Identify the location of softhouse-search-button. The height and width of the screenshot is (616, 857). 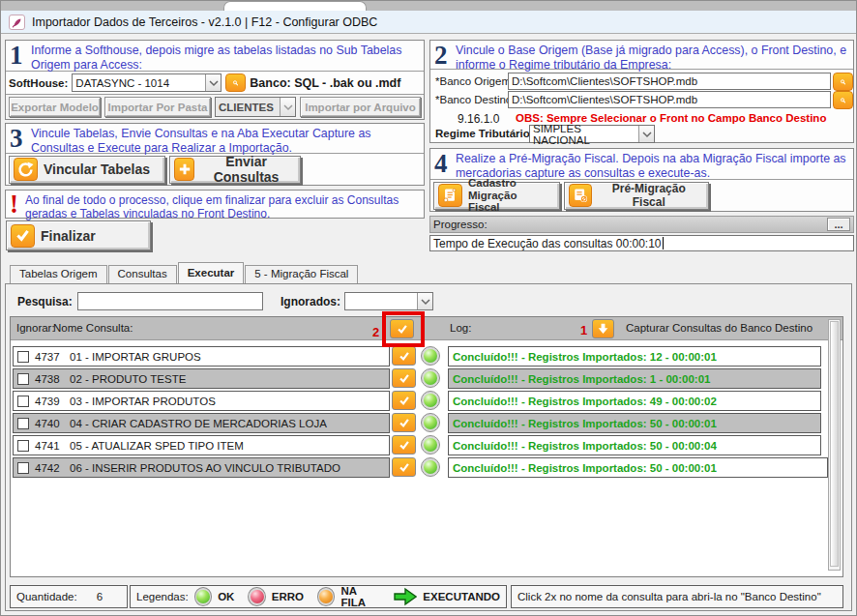
(236, 83).